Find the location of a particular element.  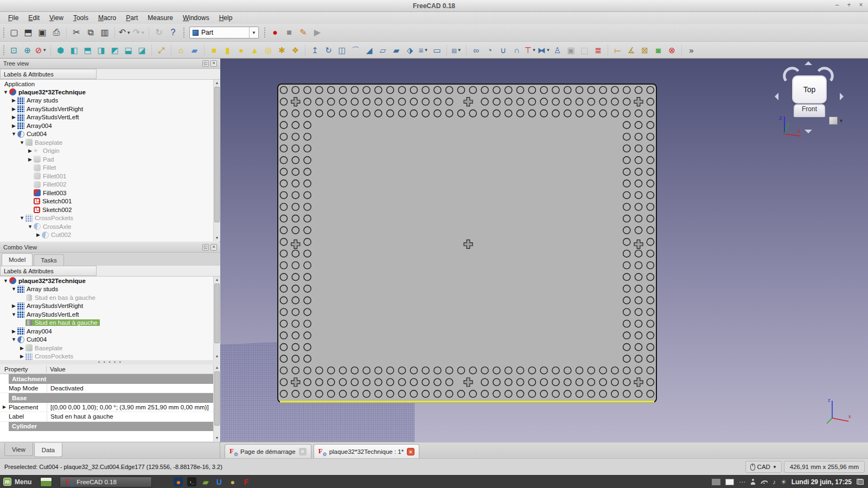

mint-menu-button: m Menu is located at coordinates (18, 481).